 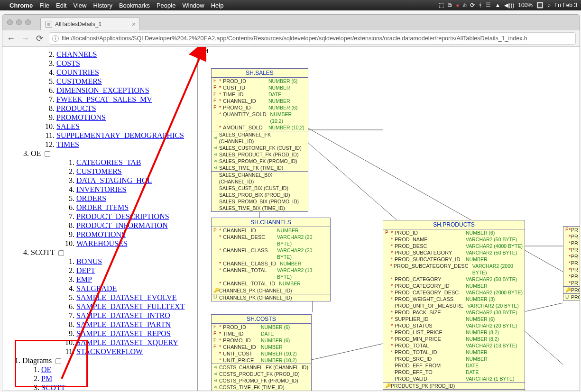 I want to click on schema-label: SH, so click(x=205, y=51).